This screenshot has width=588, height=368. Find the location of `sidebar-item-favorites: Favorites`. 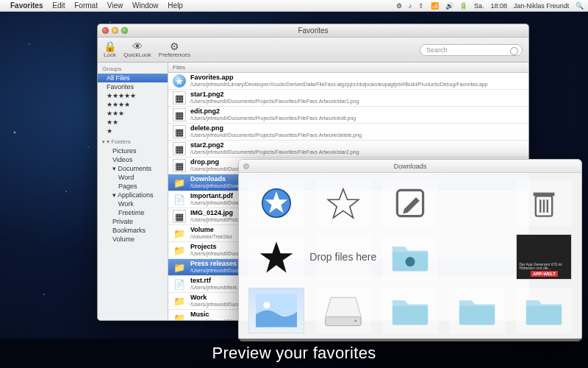

sidebar-item-favorites: Favorites is located at coordinates (132, 87).